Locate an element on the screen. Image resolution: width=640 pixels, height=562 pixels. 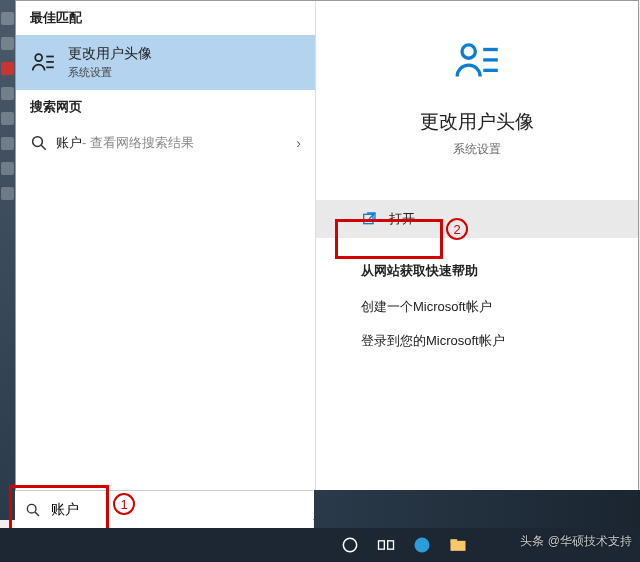
match-subtitle: 系统设置 is located at coordinates (110, 72).